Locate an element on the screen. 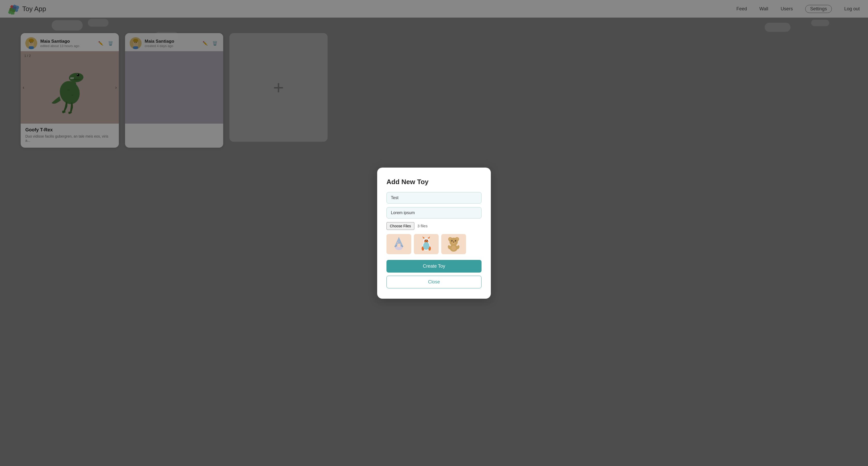 The height and width of the screenshot is (466, 868). image-previews is located at coordinates (434, 244).